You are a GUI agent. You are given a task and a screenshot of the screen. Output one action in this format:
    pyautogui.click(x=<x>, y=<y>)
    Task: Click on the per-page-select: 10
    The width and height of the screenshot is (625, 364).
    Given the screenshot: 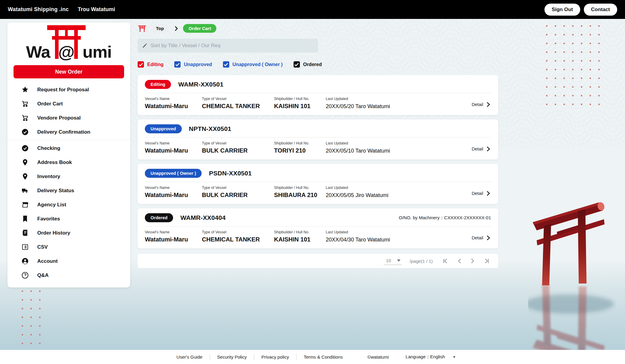 What is the action you would take?
    pyautogui.click(x=393, y=261)
    